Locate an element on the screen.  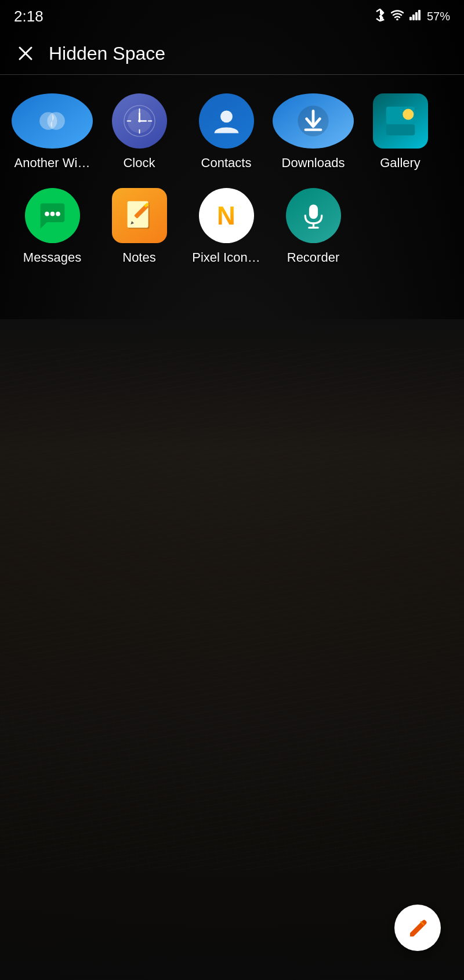
pixel-icon-label: Pixel Icon… is located at coordinates (226, 258).